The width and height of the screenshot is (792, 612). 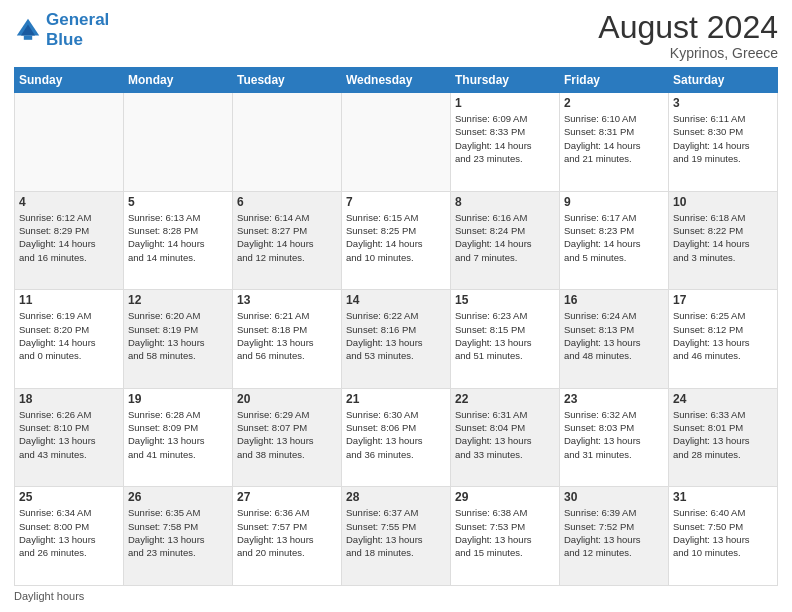 I want to click on table-row: 9Sunrise: 6:17 AM Sunset: 8:23 PM Daylig…, so click(x=614, y=240).